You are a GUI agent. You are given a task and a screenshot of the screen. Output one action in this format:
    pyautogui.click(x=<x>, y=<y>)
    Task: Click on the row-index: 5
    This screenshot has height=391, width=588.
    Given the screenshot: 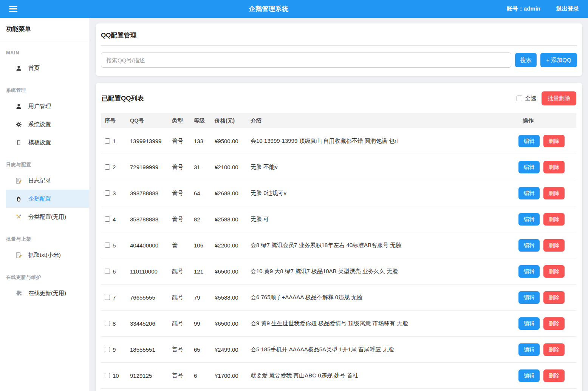 What is the action you would take?
    pyautogui.click(x=114, y=246)
    